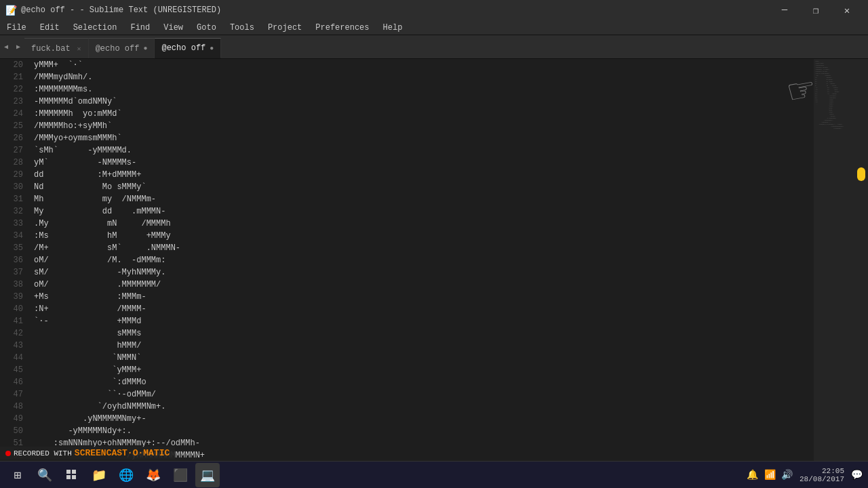 The height and width of the screenshot is (488, 868). I want to click on record-dot-icon, so click(8, 453).